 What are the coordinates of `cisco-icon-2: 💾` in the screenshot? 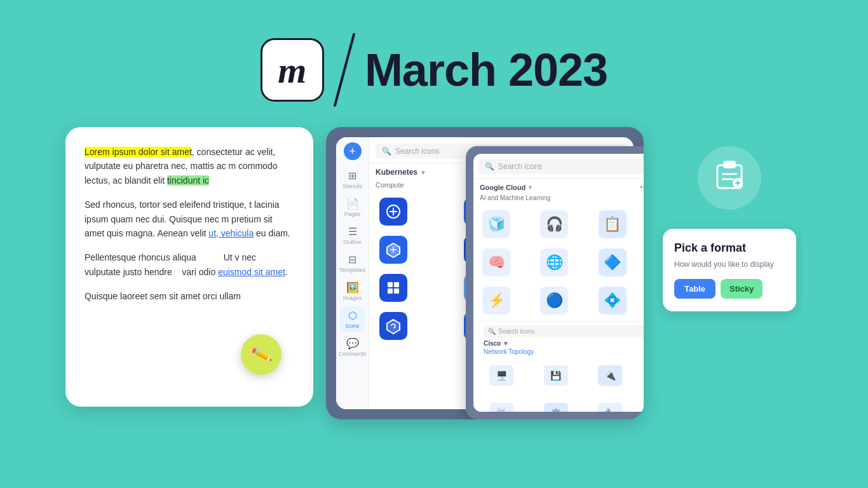 It's located at (556, 376).